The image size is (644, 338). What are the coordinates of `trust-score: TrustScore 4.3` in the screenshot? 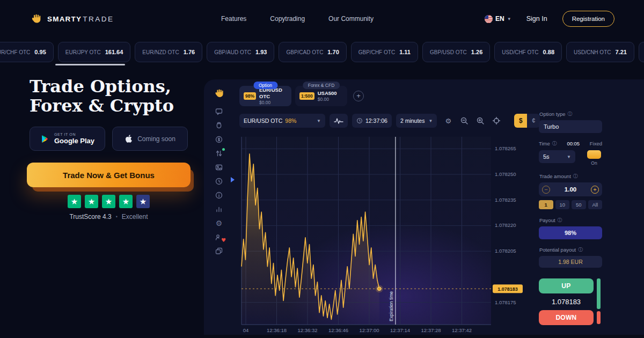 It's located at (90, 217).